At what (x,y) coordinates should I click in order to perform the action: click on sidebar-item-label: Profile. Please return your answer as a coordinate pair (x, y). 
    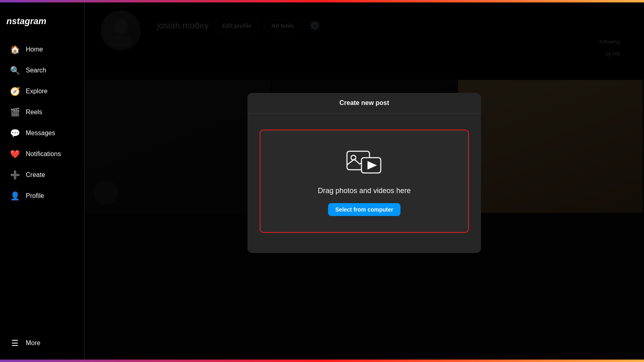
    Looking at the image, I should click on (35, 196).